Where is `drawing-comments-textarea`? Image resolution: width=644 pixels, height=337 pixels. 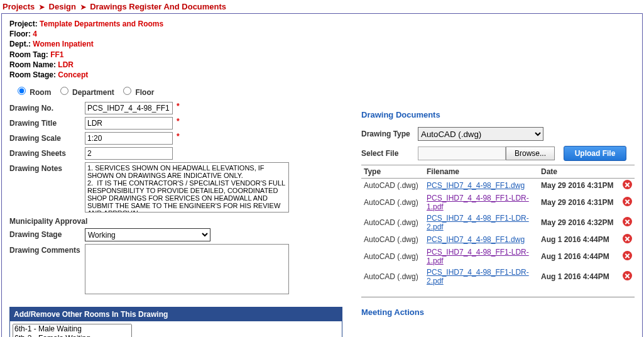 drawing-comments-textarea is located at coordinates (187, 269).